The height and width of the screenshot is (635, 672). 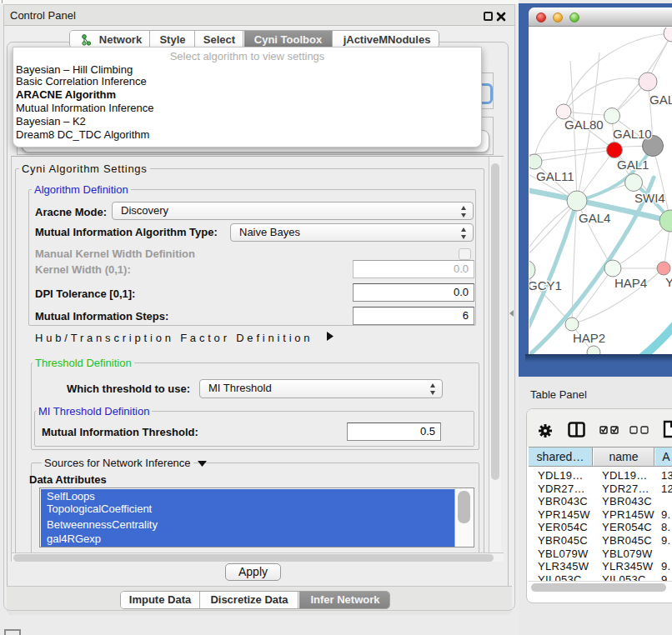 I want to click on svg-text: GAL11, so click(x=555, y=177).